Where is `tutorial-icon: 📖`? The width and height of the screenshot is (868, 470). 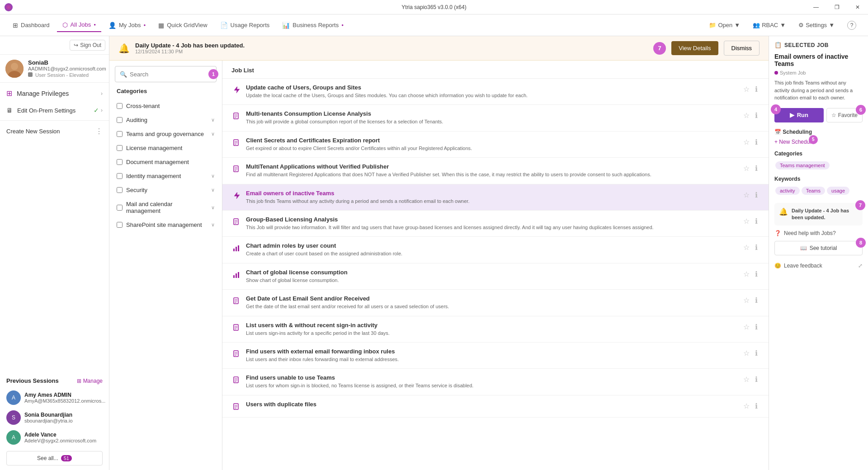
tutorial-icon: 📖 is located at coordinates (804, 248).